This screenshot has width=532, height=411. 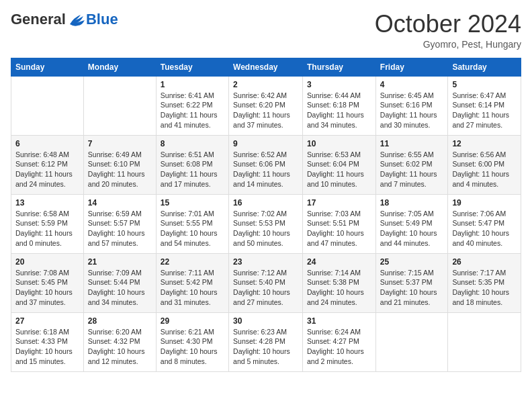 I want to click on day-info: Sunrise: 7:17 AM Sunset: 5:35 PM Dayligh…, so click(x=484, y=287).